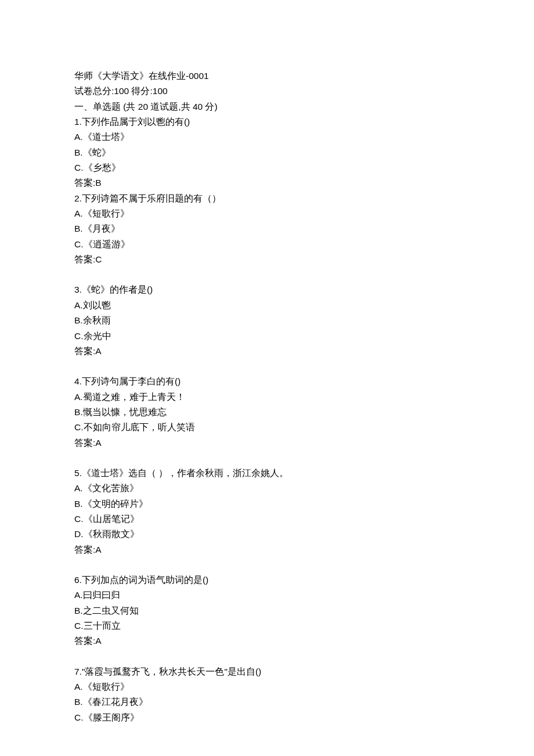 This screenshot has height=756, width=534. I want to click on question-stem: 6.下列加点的词为语气助词的是(), so click(267, 580).